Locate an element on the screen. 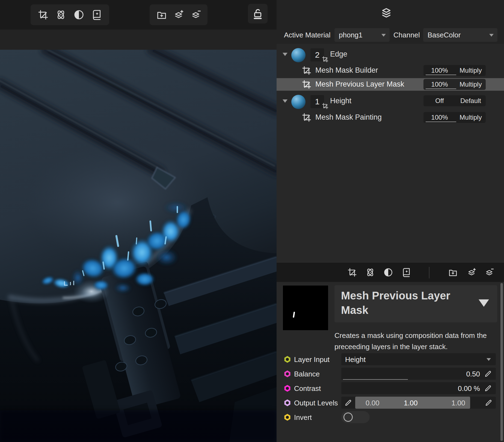 Image resolution: width=504 pixels, height=442 pixels. mask-preview-mark is located at coordinates (294, 315).